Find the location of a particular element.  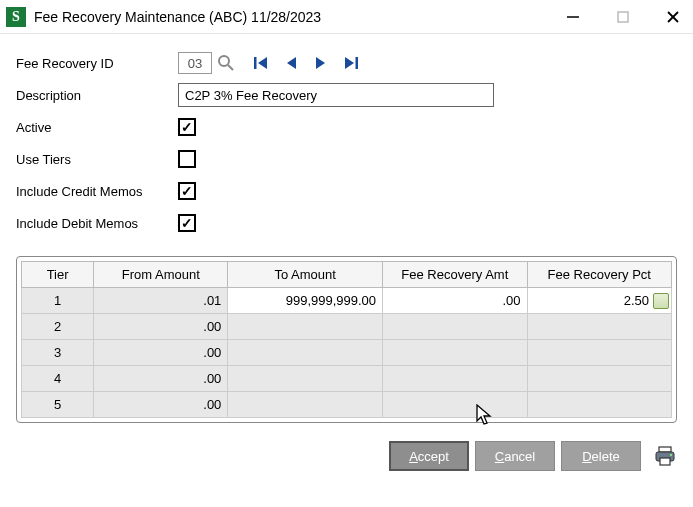

col-header-pct: Fee Recovery Pct is located at coordinates (599, 275).